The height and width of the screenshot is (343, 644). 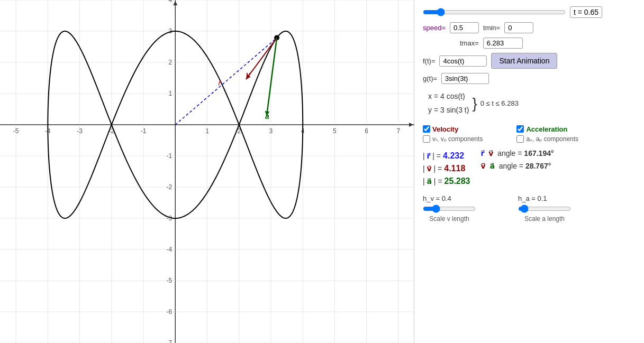 What do you see at coordinates (432, 169) in the screenshot?
I see `mag-v-label: | v⃗ | =` at bounding box center [432, 169].